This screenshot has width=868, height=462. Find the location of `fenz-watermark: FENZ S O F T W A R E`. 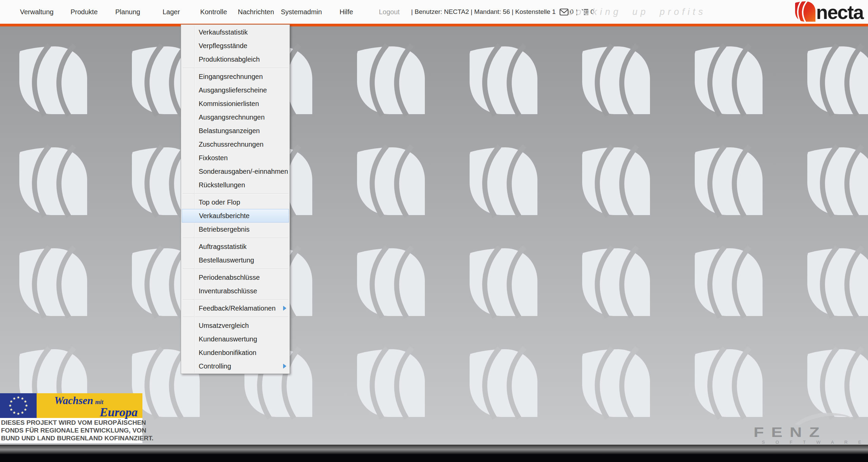

fenz-watermark: FENZ S O F T W A R E is located at coordinates (814, 434).